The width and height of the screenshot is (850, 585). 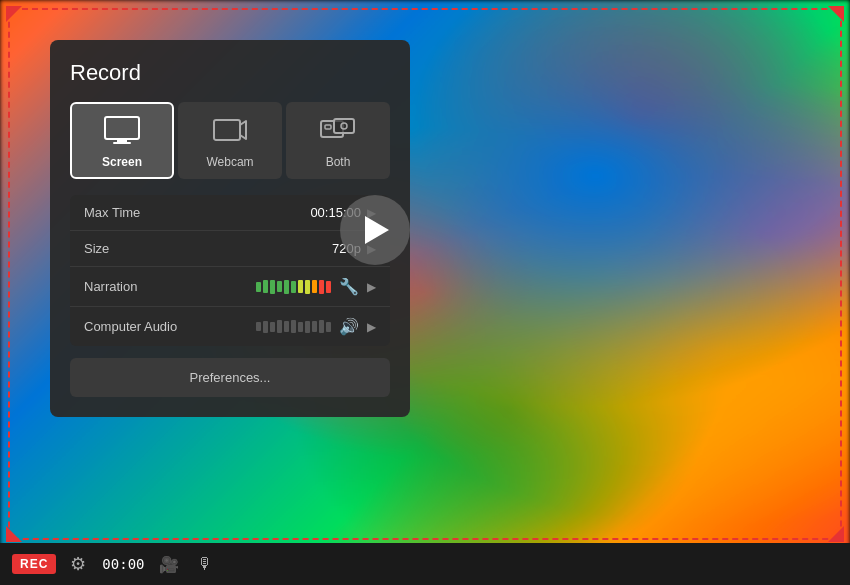 I want to click on narration-bars, so click(x=294, y=287).